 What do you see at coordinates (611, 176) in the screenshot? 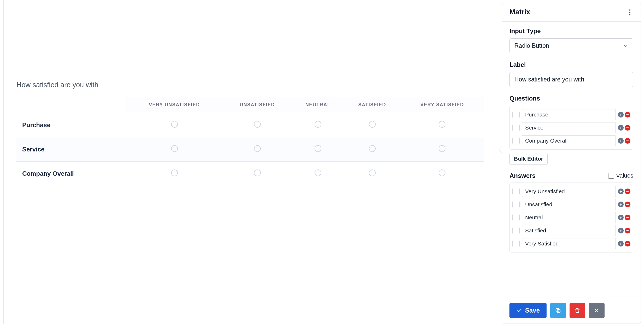
I see `values-checkbox` at bounding box center [611, 176].